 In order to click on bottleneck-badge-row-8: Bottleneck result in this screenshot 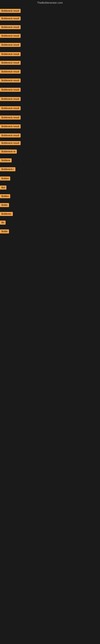, I will do `click(10, 72)`.